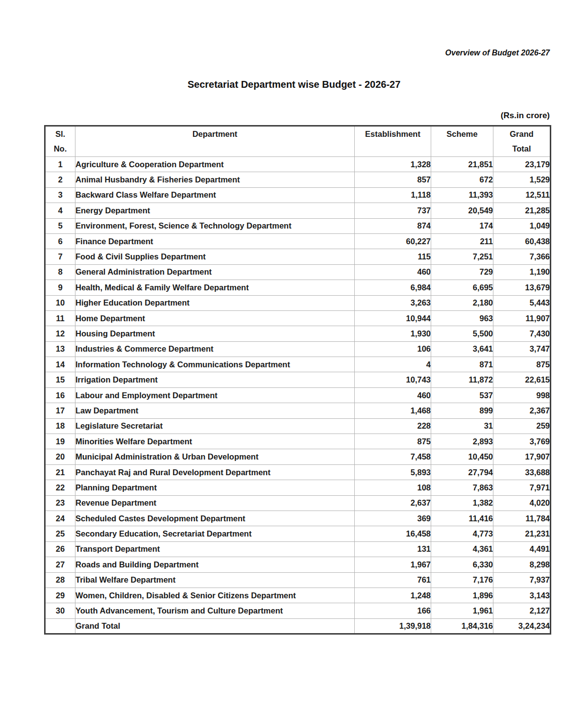 This screenshot has width=588, height=716. What do you see at coordinates (463, 195) in the screenshot?
I see `row-scheme-cell: 11,393` at bounding box center [463, 195].